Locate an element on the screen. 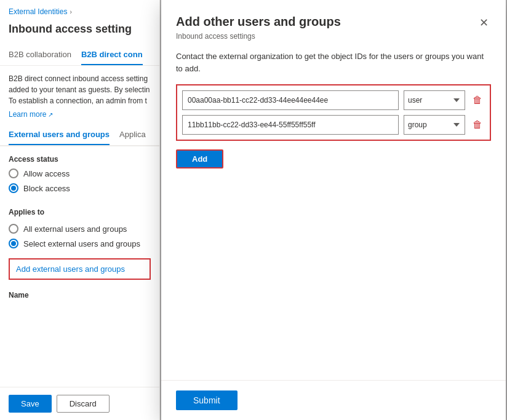 The image size is (507, 420). entries-box: user group 🗑 user group 🗑 is located at coordinates (333, 113).